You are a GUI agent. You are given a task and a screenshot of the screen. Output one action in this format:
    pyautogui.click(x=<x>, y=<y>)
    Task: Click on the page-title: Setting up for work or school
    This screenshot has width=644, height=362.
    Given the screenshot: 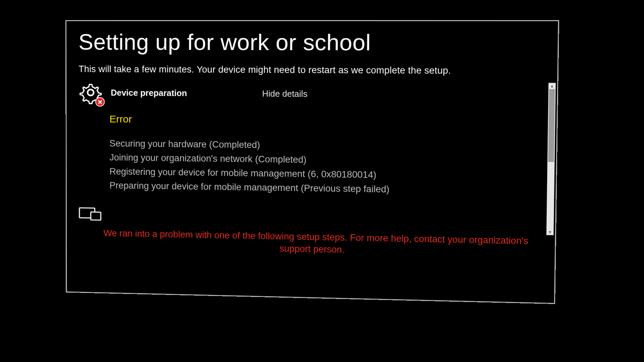 What is the action you would take?
    pyautogui.click(x=318, y=43)
    